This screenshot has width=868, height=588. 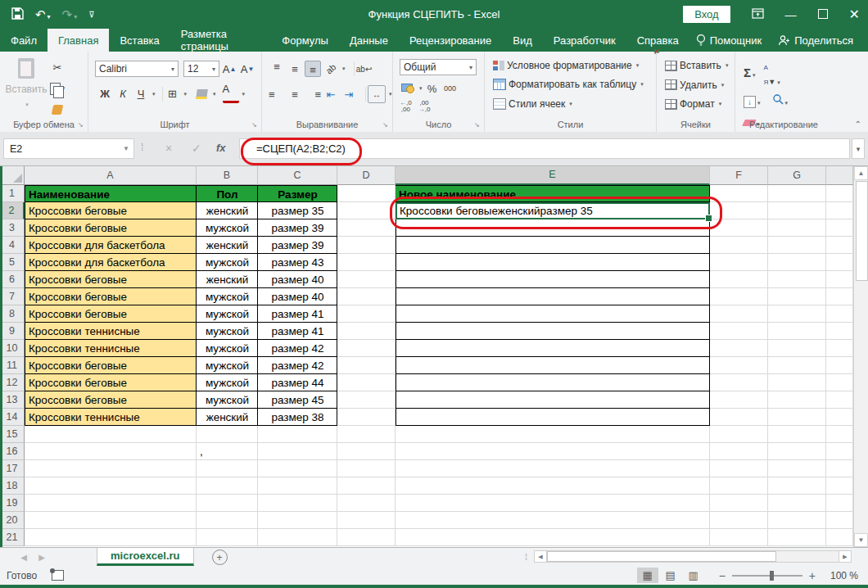 What do you see at coordinates (12, 383) in the screenshot?
I see `row-header-12: 12` at bounding box center [12, 383].